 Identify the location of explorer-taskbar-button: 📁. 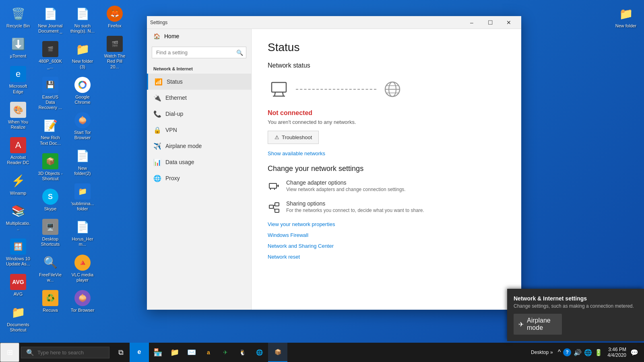
(175, 352).